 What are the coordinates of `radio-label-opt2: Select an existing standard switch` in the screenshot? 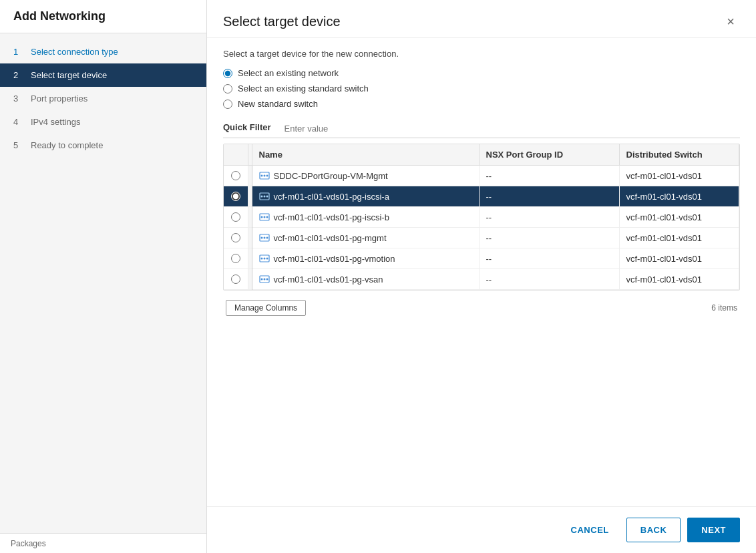 It's located at (303, 88).